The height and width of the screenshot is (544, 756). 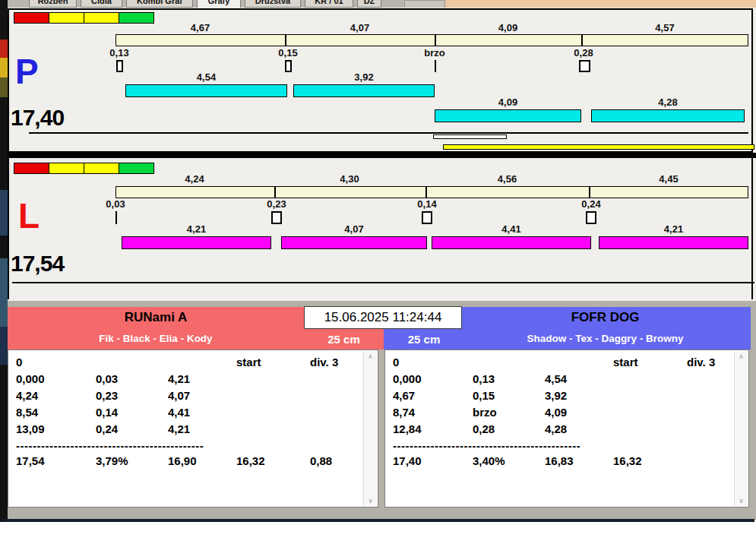 What do you see at coordinates (562, 429) in the screenshot?
I see `team-right-results-body: 0startdiv. 30,0000,134,544,670,153,928,7…` at bounding box center [562, 429].